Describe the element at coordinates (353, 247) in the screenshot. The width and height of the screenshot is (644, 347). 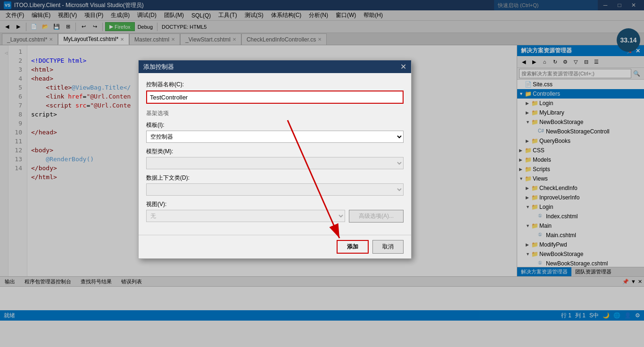
I see `add-button: 添加` at that location.